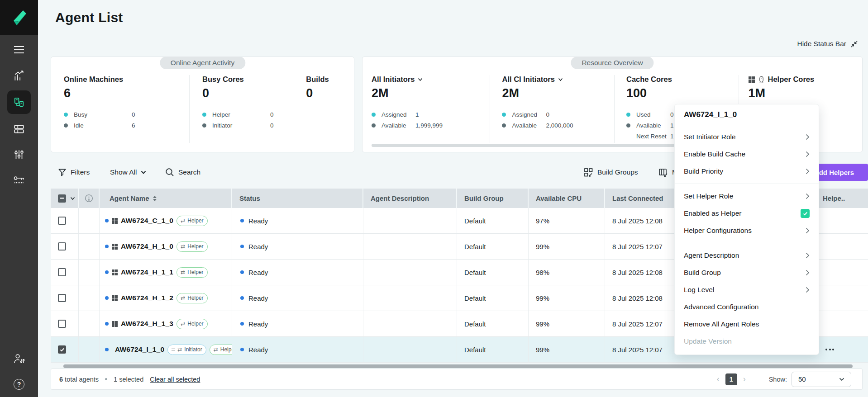 This screenshot has height=397, width=868. What do you see at coordinates (805, 213) in the screenshot?
I see `enabled-helper-checkbox` at bounding box center [805, 213].